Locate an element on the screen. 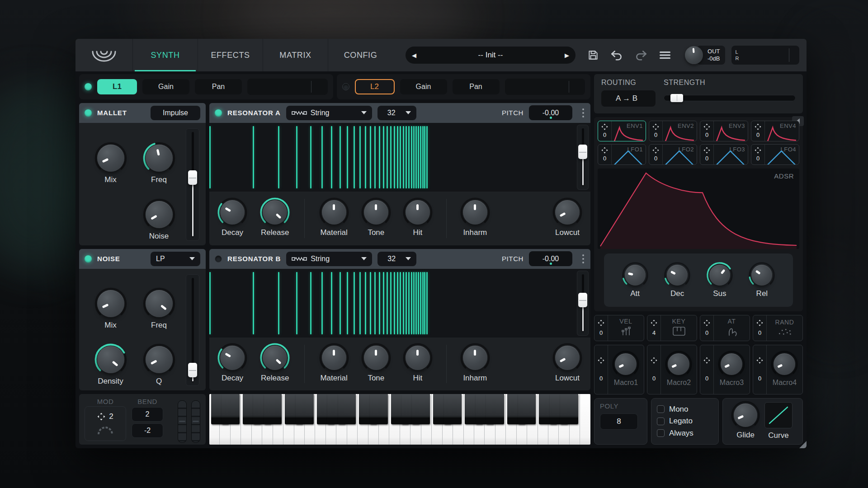  mod-slot-lfo3: 0 LFO3 is located at coordinates (724, 155).